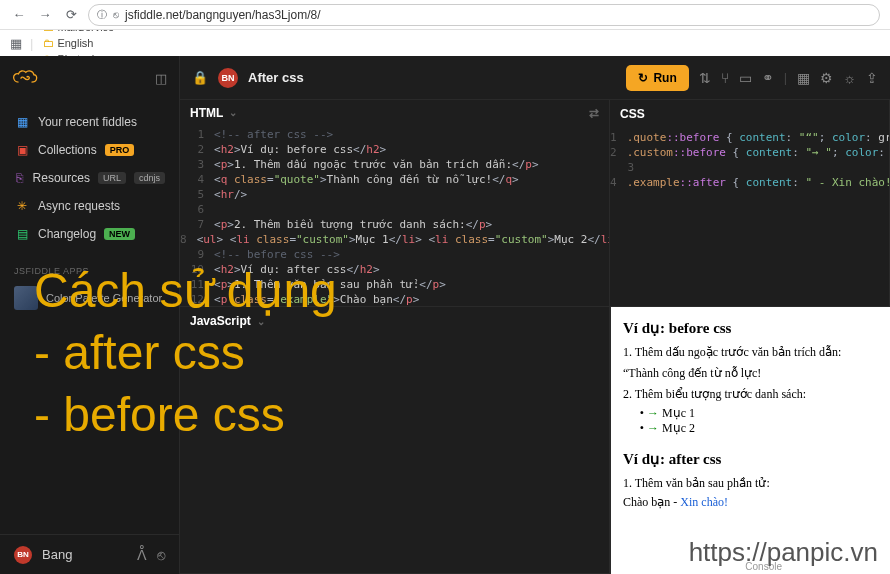 This screenshot has width=890, height=574. Describe the element at coordinates (23, 555) in the screenshot. I see `user-avatar: BN` at that location.